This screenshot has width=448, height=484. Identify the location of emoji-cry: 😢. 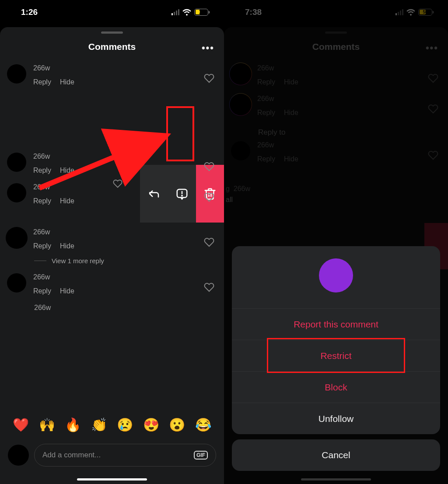
(125, 425).